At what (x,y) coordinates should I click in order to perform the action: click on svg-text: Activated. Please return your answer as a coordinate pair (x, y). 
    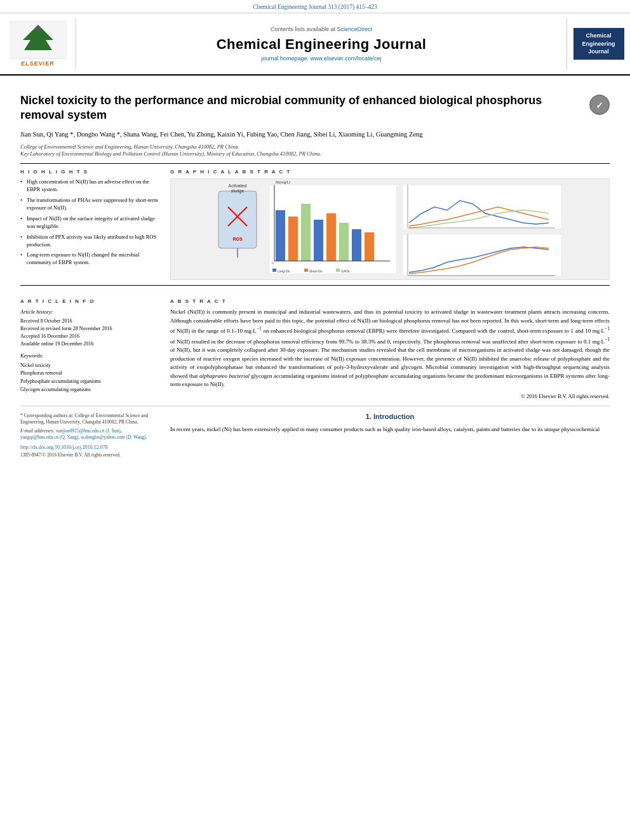
    Looking at the image, I should click on (238, 185).